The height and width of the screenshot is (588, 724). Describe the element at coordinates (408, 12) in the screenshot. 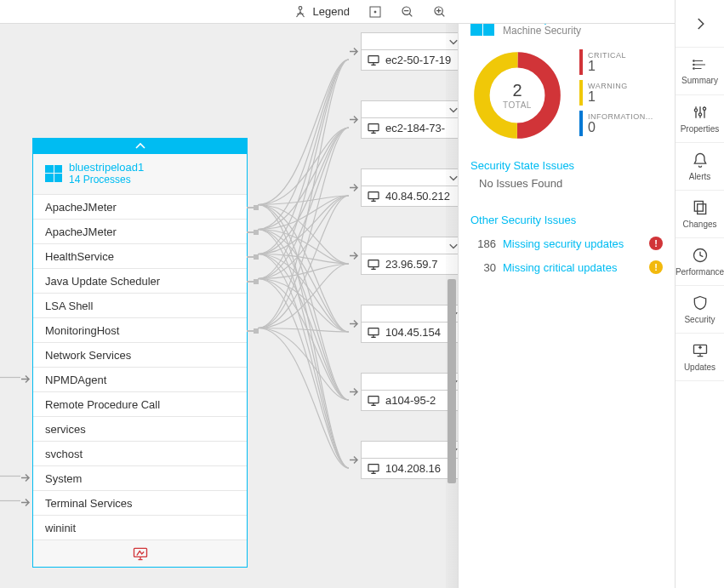

I see `zoom-out-button` at that location.